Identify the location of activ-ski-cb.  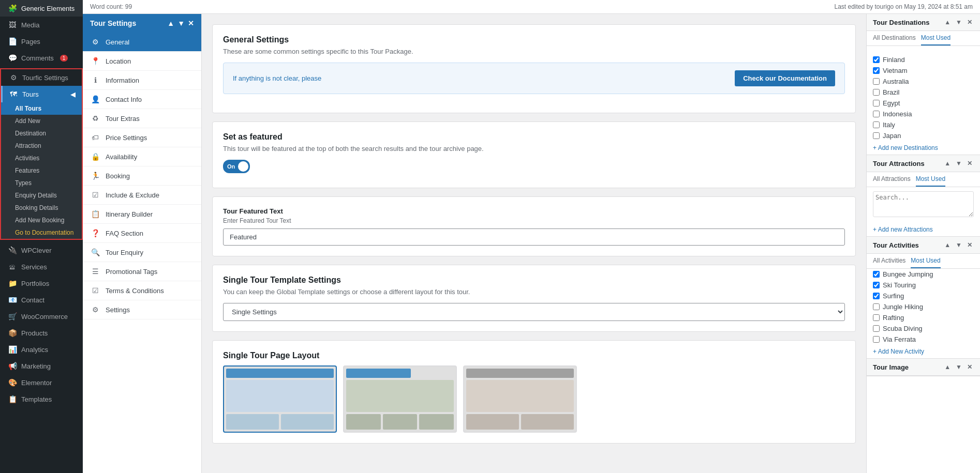
(877, 285).